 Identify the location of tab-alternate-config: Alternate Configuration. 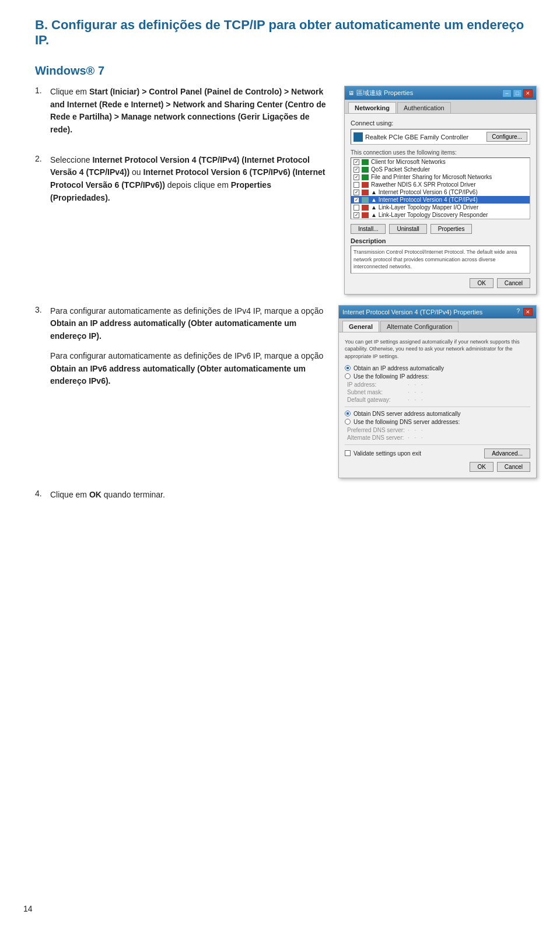
(420, 327).